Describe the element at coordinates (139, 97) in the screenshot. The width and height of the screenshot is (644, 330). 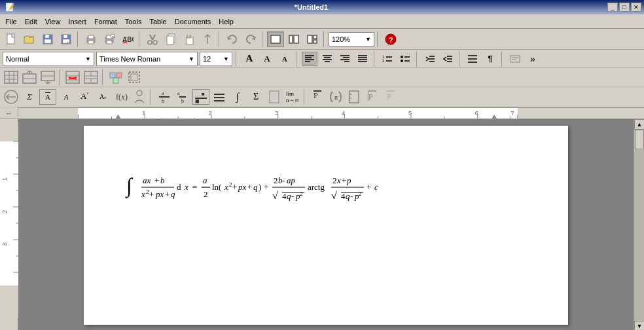
I see `formula-person-button` at that location.